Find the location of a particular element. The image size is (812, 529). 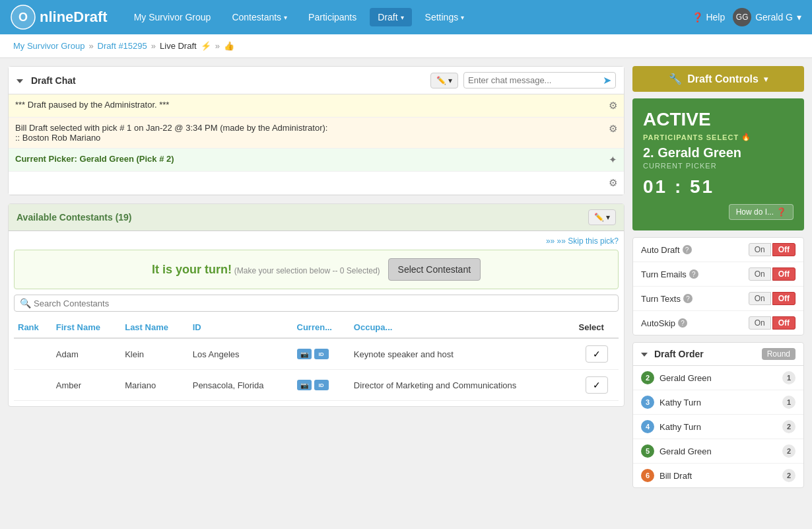

chat-msg-text-1: *** Draft paused by the Administrator. *… is located at coordinates (309, 104).